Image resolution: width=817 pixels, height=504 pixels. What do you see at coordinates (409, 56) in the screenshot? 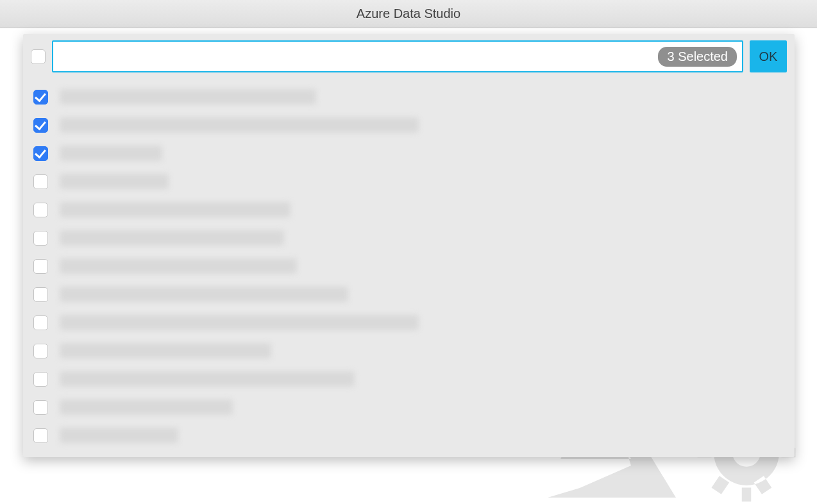
I see `search-row: 3 Selected OK` at bounding box center [409, 56].